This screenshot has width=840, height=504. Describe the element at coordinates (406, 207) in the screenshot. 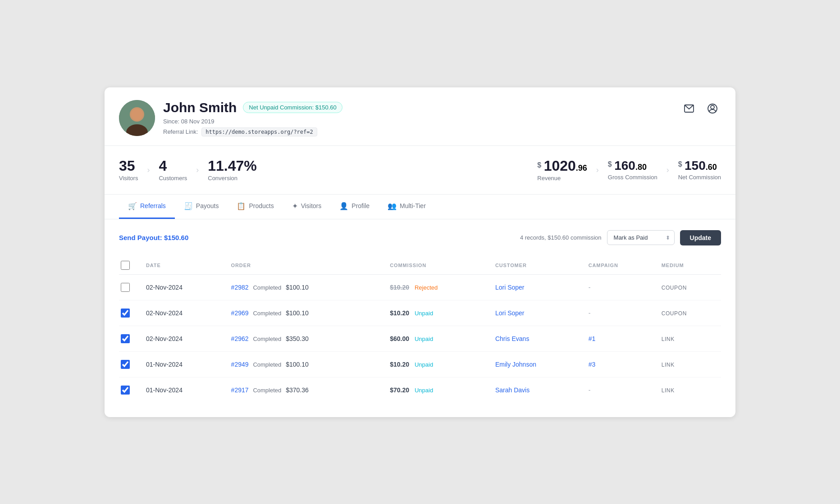

I see `tab-multitier: 👥 Multi-Tier` at that location.